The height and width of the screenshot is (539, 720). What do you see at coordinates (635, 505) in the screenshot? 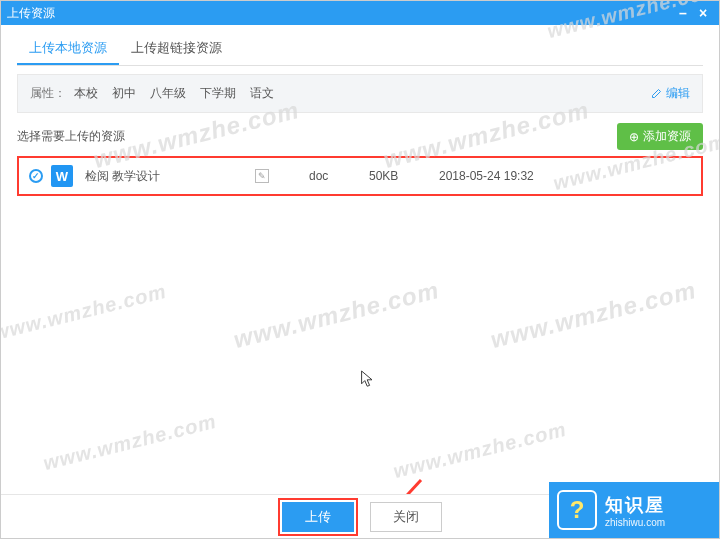
I see `logo-title: 知识屋` at bounding box center [635, 505].